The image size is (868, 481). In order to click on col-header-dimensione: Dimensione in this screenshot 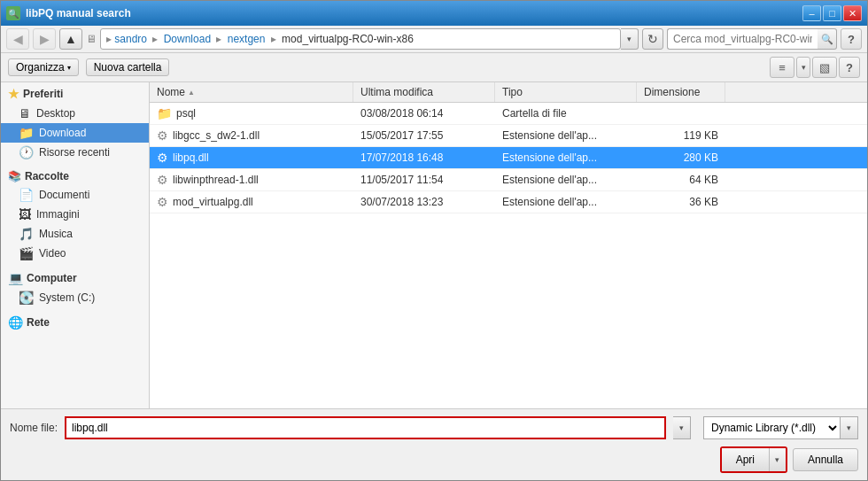, I will do `click(681, 92)`.